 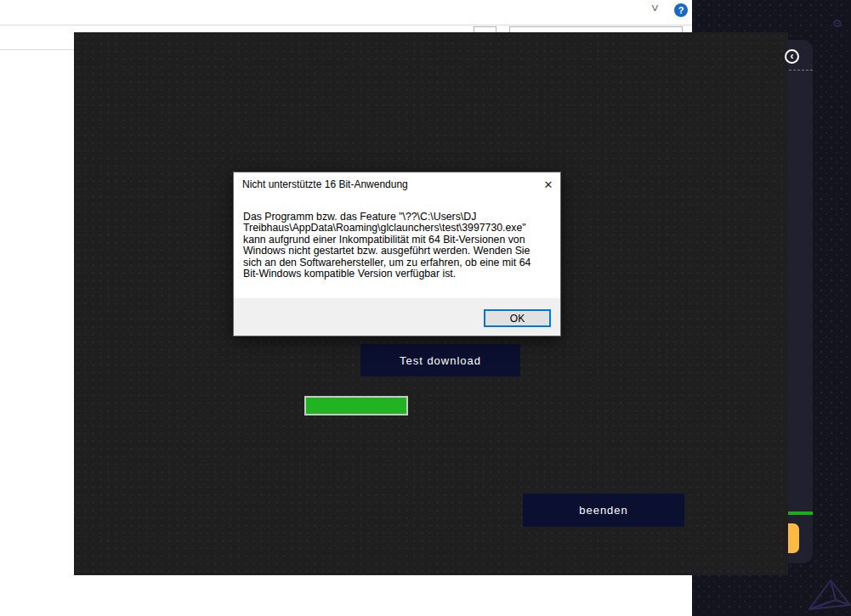 I want to click on close-icon: ✕, so click(x=548, y=184).